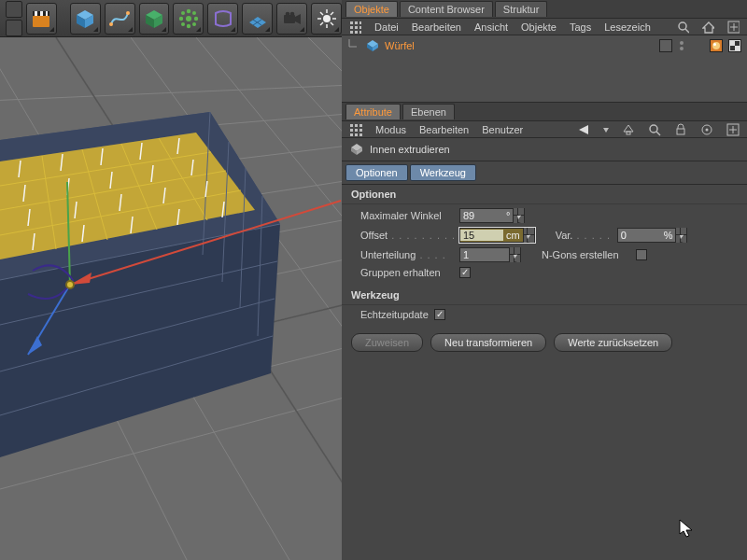 This screenshot has height=560, width=747. I want to click on optionen-form: Maximaler Winkel ° Offset . . . . . . . …, so click(544, 245).